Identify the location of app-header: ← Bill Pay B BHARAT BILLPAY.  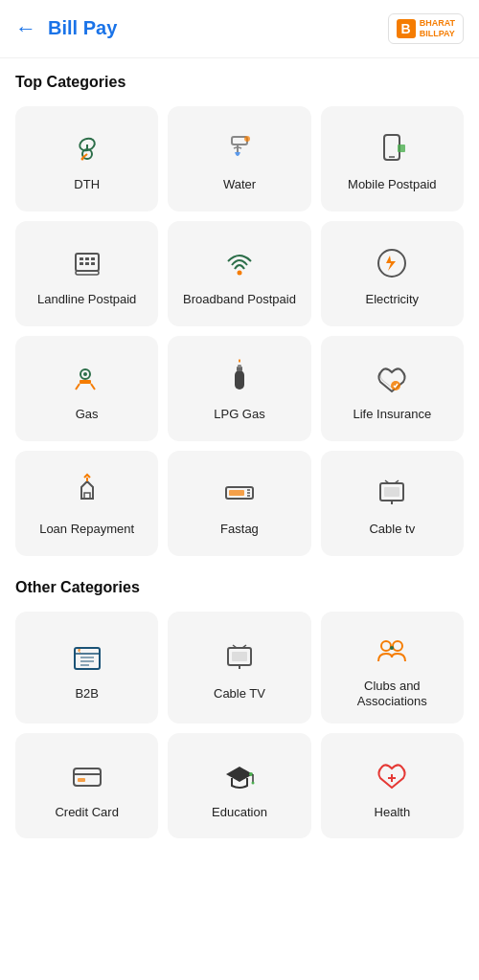
(240, 29).